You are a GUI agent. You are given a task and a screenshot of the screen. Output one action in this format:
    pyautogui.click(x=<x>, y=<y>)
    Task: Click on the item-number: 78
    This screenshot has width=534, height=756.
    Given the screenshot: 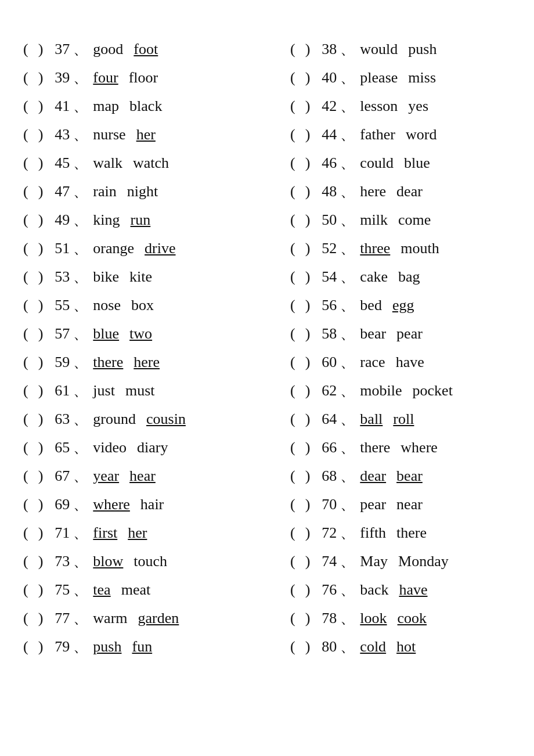 What is the action you would take?
    pyautogui.click(x=326, y=618)
    